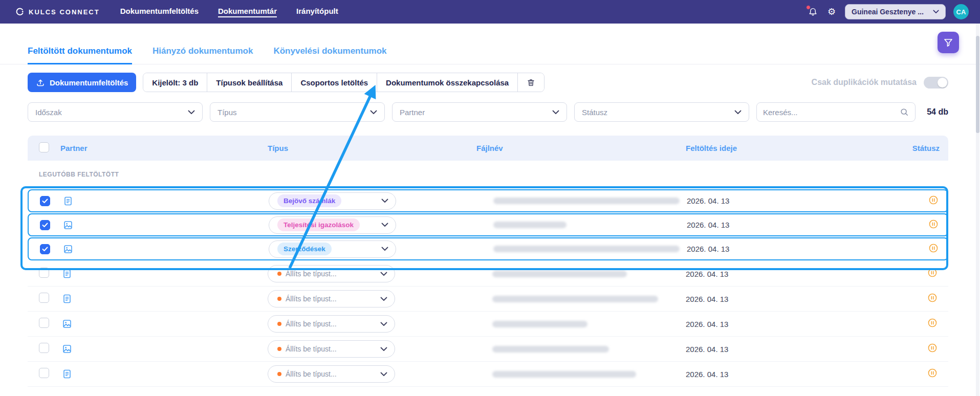  Describe the element at coordinates (832, 12) in the screenshot. I see `settings-gear-icon: ⚙` at that location.